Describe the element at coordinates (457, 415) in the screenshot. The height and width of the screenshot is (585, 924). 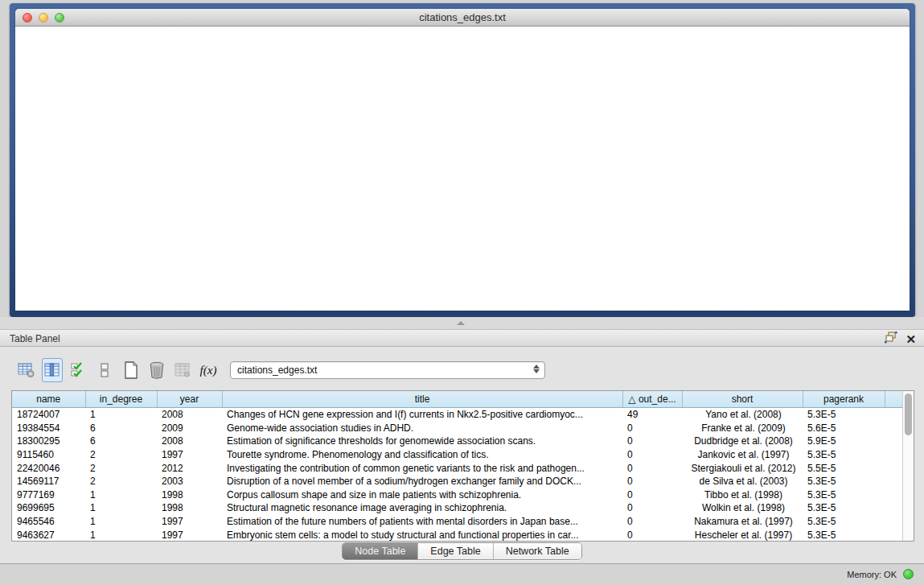
I see `table-row: 1872400712008Changes of HCN gene express…` at that location.